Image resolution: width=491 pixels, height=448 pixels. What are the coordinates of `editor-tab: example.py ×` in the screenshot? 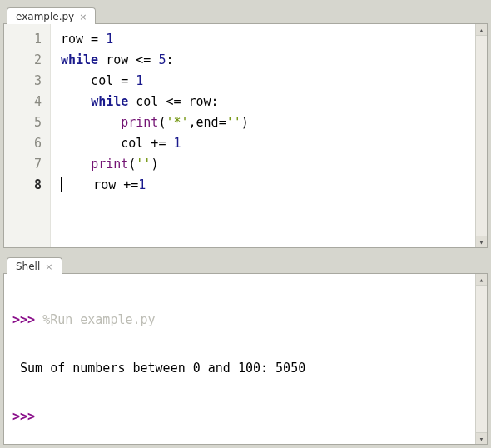 It's located at (52, 16).